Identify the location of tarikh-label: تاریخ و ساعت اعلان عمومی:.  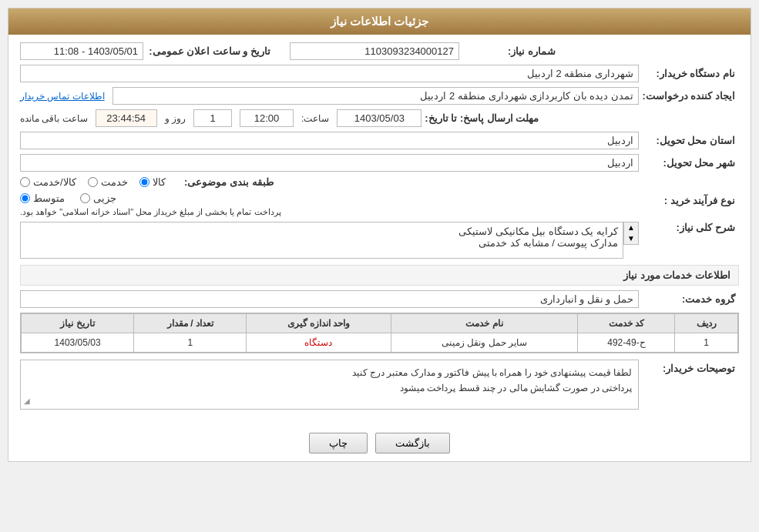
(209, 51).